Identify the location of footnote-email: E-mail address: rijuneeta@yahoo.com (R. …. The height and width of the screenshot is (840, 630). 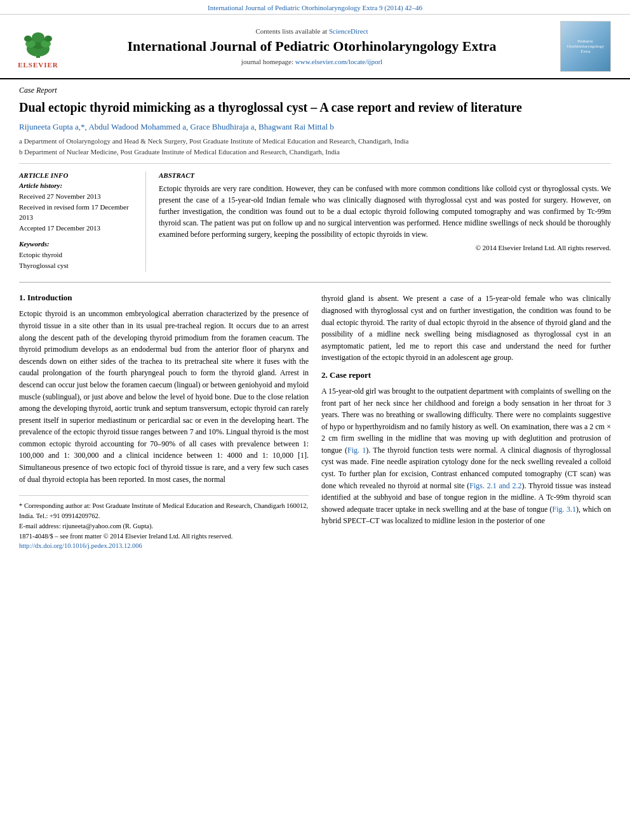
(164, 526).